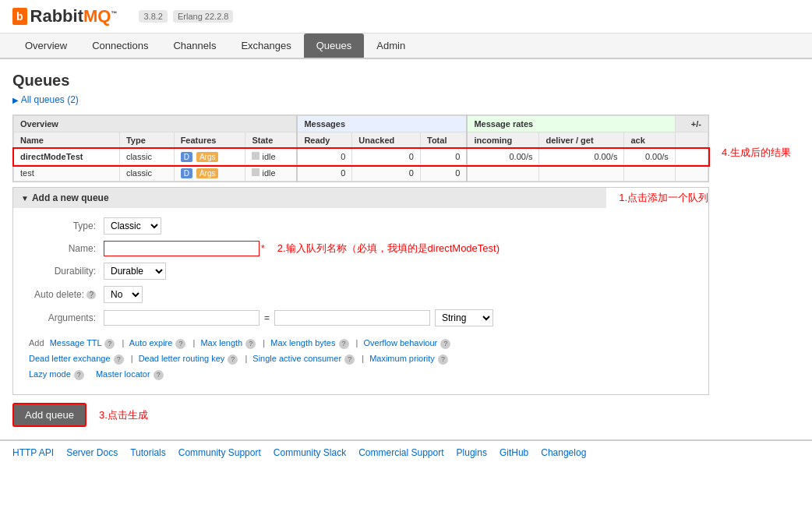 The height and width of the screenshot is (508, 812). Describe the element at coordinates (298, 318) in the screenshot. I see `arguments-control: = String Number Boolean` at that location.